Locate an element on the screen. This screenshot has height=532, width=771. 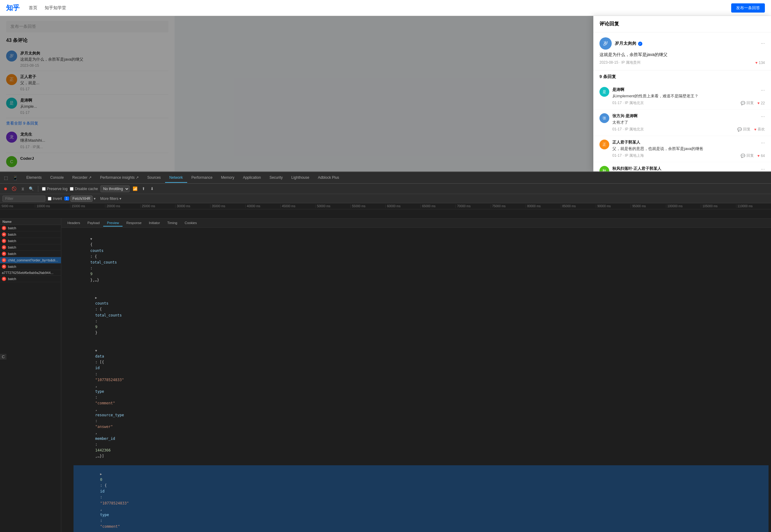
record-btn: ⏺ is located at coordinates (5, 189).